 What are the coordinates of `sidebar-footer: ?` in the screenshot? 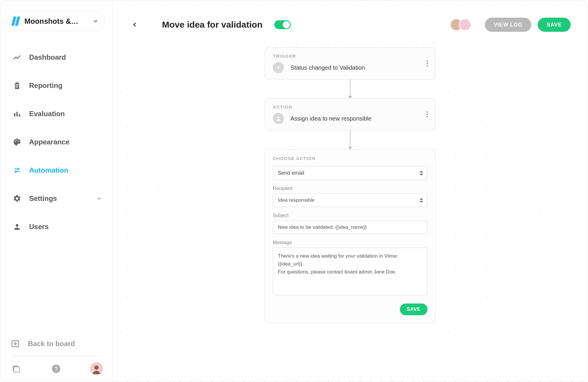 It's located at (56, 369).